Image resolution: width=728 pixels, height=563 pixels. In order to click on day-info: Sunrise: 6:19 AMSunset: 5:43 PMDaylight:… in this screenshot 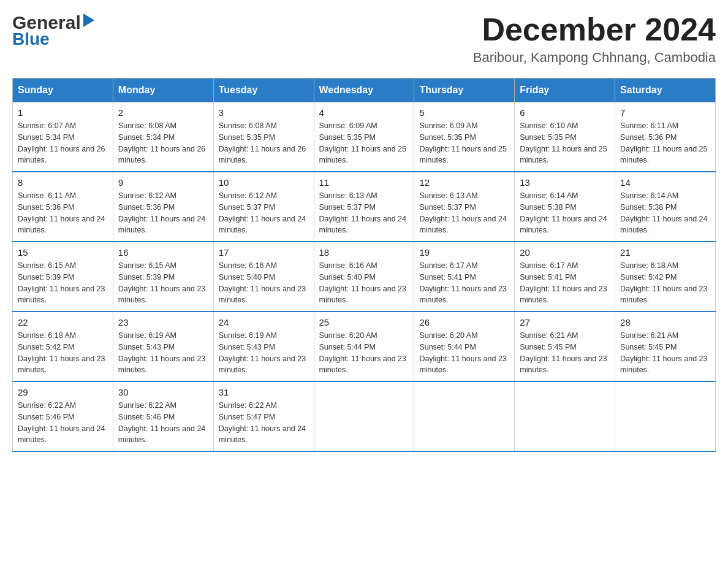, I will do `click(163, 353)`.